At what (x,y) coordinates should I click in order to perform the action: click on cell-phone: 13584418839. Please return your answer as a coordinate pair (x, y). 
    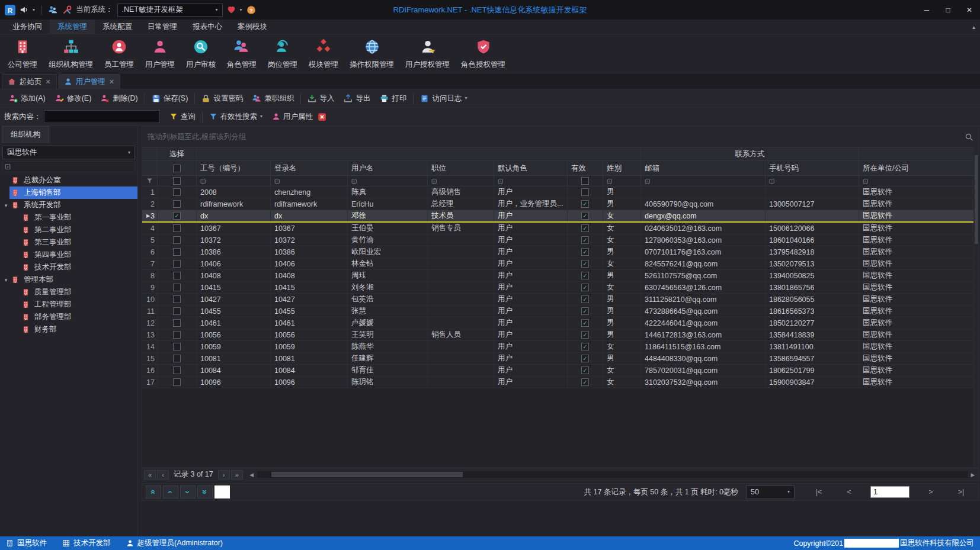
    Looking at the image, I should click on (812, 335).